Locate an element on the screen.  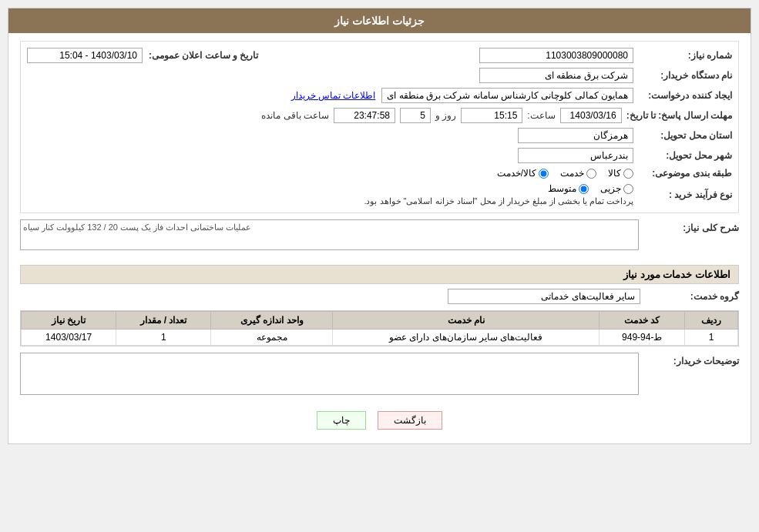
purchase-option-2: متوسط is located at coordinates (569, 189).